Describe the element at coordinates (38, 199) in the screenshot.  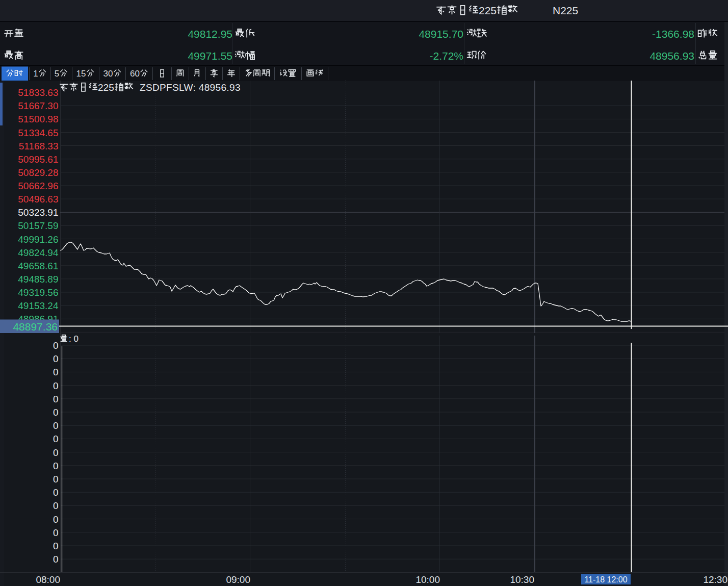
I see `svg-text: 50496.63` at that location.